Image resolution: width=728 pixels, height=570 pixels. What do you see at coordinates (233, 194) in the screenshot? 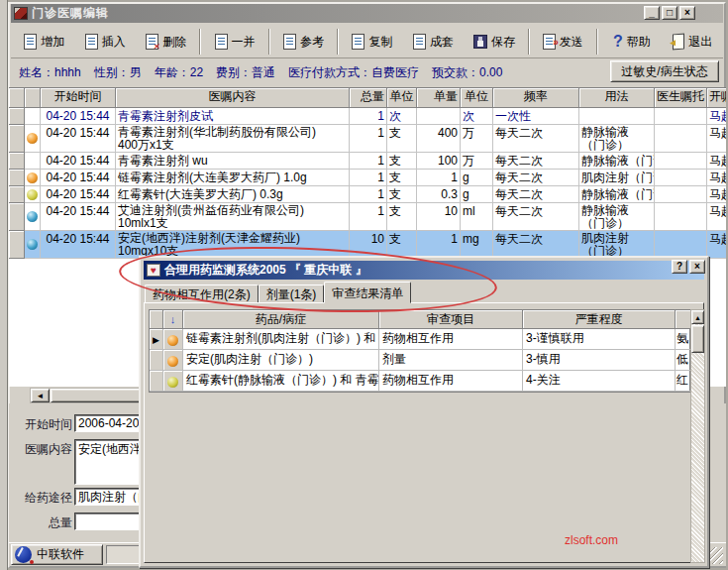
I see `cell-content: 红霉素针(大连美罗大药厂) 0.3g` at bounding box center [233, 194].